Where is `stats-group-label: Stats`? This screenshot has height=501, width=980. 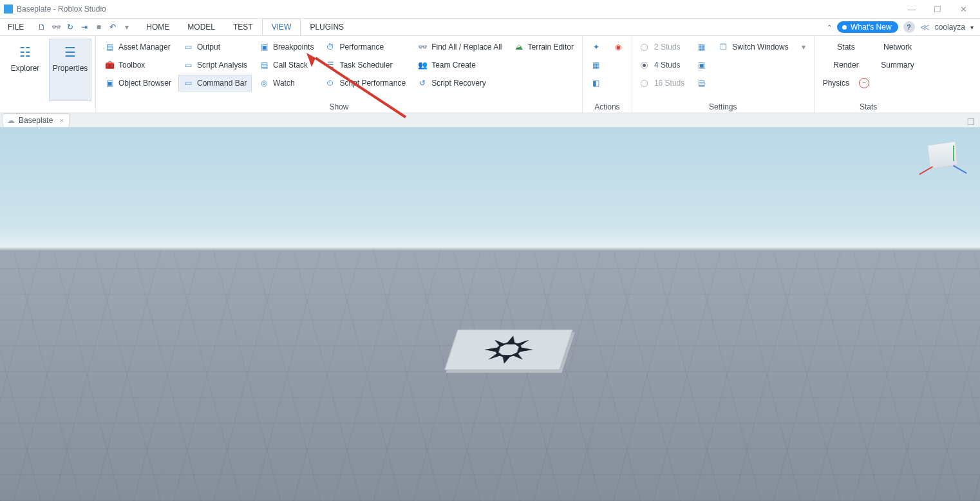
stats-group-label: Stats is located at coordinates (869, 106).